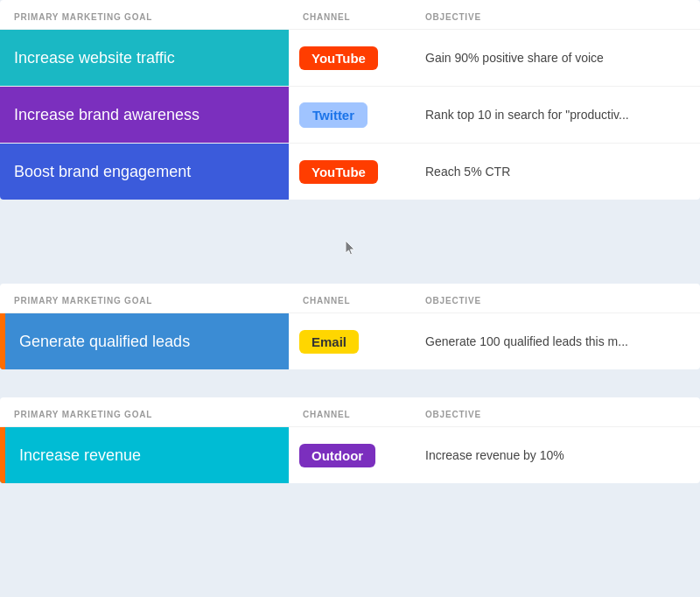  I want to click on table-row: Increase website trafficYouTubeGain 90% …, so click(350, 58).